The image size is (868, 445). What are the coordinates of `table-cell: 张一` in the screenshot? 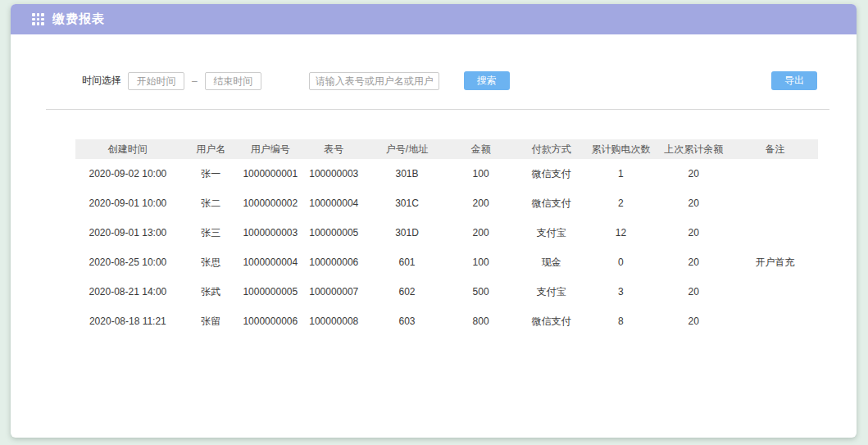 It's located at (211, 174).